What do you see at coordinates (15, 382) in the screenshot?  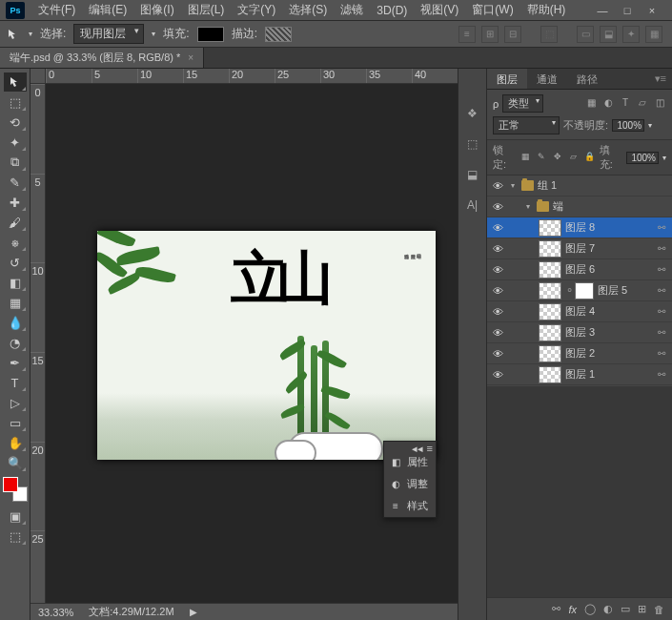 I see `type-tool: T` at bounding box center [15, 382].